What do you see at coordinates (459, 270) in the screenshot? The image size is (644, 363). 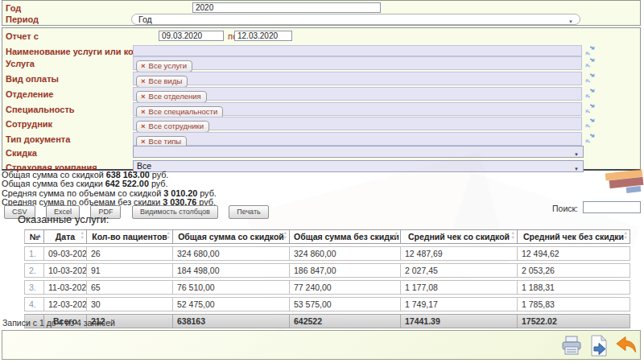 I see `cell-avg-discounted: 2 027,45` at bounding box center [459, 270].